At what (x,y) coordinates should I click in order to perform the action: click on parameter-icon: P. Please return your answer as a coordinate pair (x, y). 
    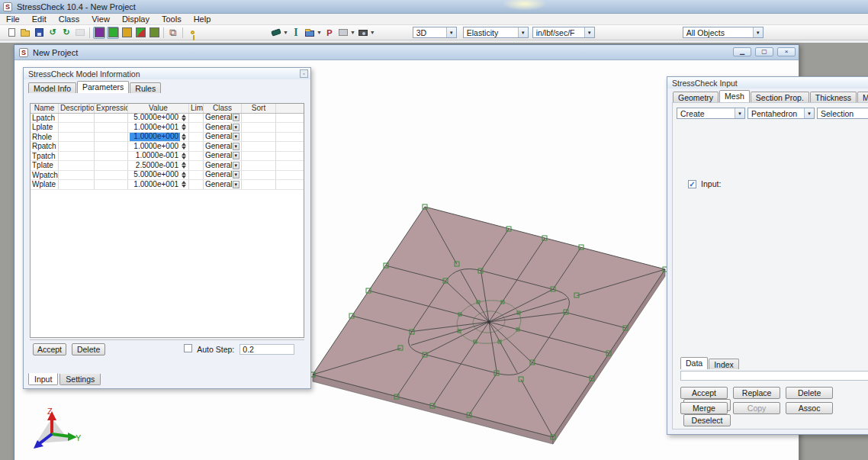
    Looking at the image, I should click on (330, 33).